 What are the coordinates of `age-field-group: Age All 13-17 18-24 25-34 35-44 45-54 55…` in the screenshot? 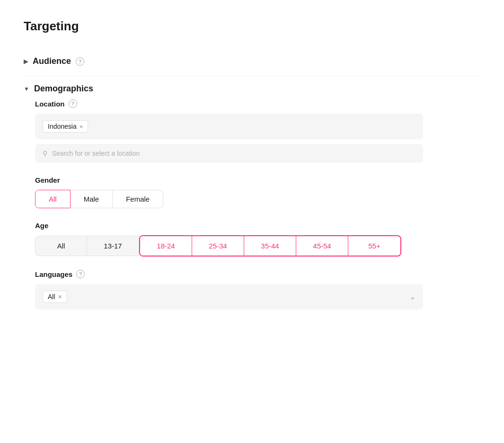 It's located at (257, 239).